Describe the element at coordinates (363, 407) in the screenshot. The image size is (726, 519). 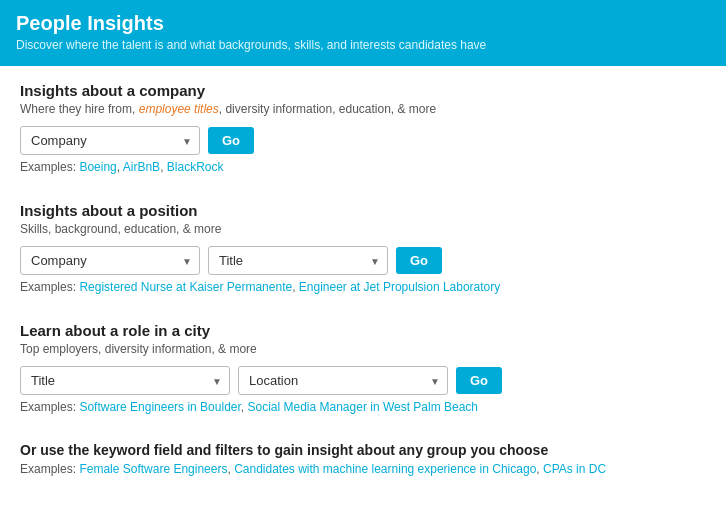
I see `role-city-examples: Examples: Software Engineers in Boulder,…` at that location.